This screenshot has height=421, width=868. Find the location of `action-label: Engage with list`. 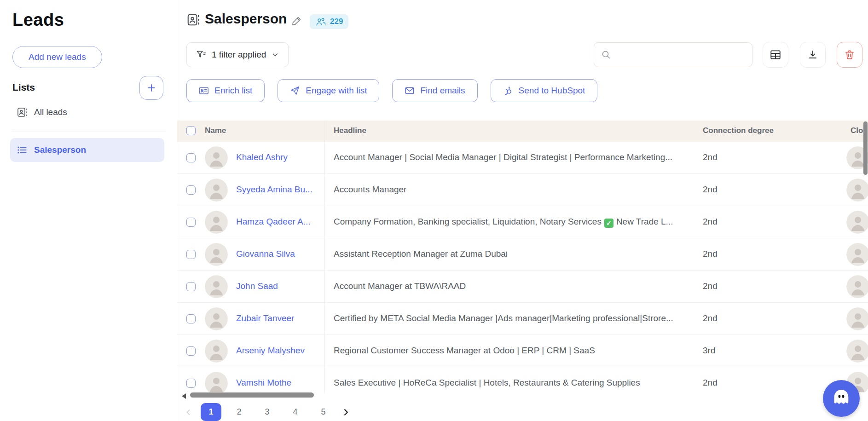

action-label: Engage with list is located at coordinates (336, 91).